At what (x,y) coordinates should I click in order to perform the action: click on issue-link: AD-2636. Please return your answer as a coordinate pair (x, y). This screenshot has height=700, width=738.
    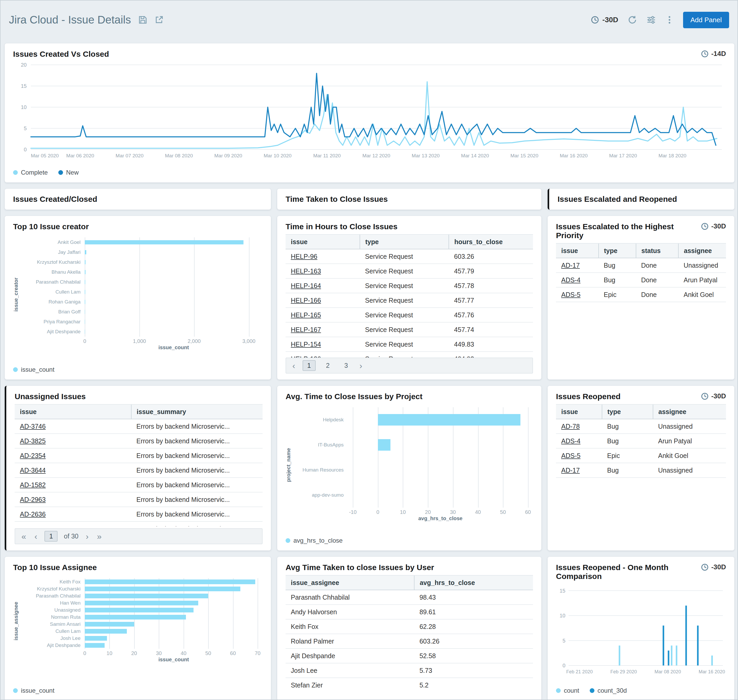
    Looking at the image, I should click on (33, 514).